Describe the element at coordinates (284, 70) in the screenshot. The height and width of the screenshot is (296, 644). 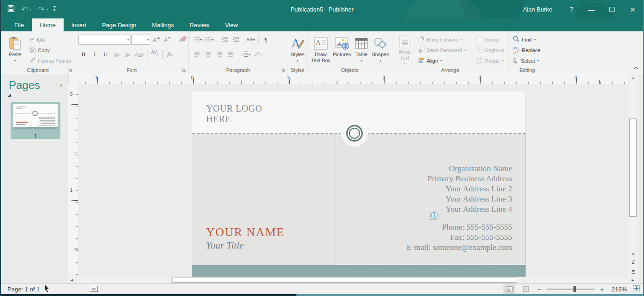
I see `paragraph-dialog-launcher-icon` at that location.